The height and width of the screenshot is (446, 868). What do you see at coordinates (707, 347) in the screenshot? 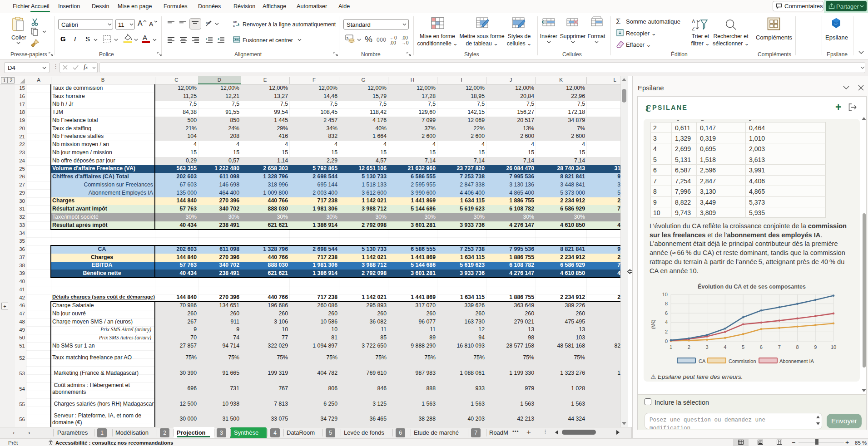
I see `svg-text: 3` at bounding box center [707, 347].